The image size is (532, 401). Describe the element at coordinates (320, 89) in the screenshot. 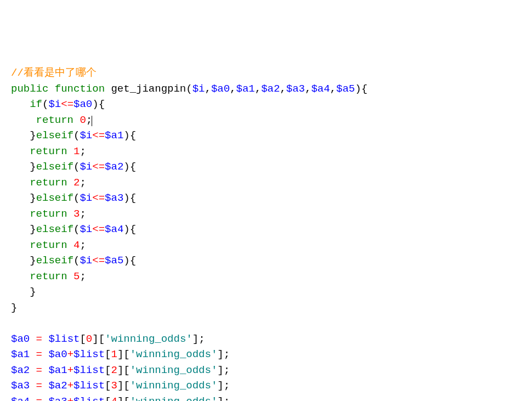

I see `param-a4: $a4` at that location.